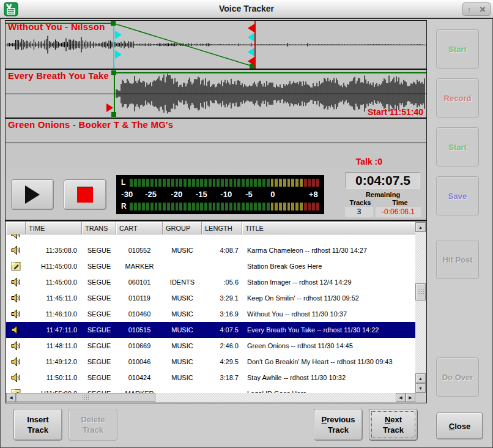  Describe the element at coordinates (393, 425) in the screenshot. I see `next-track-button: Next Track` at that location.